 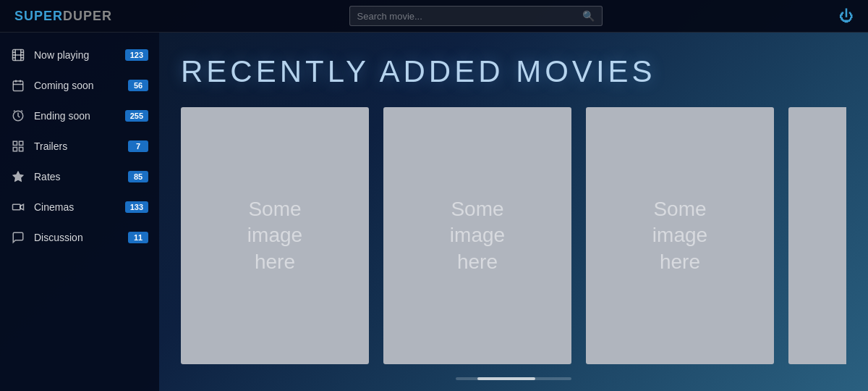 What do you see at coordinates (18, 146) in the screenshot?
I see `grid-icon` at bounding box center [18, 146].